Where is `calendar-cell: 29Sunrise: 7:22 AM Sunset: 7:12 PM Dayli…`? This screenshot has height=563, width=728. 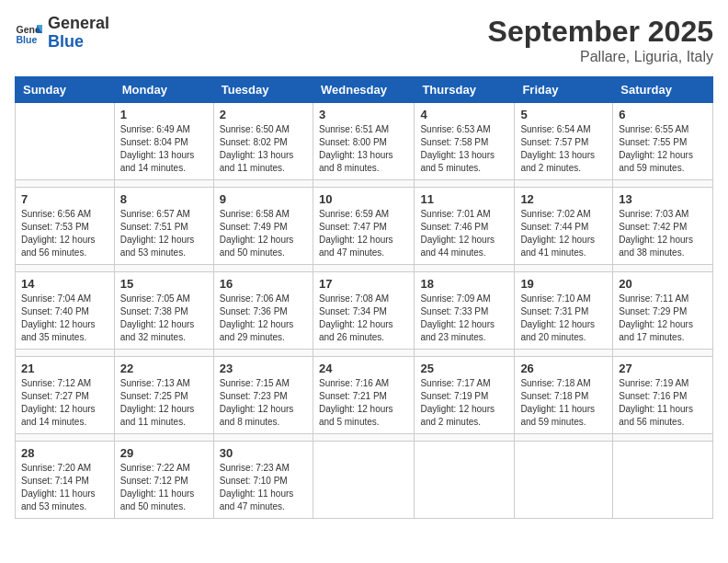
calendar-cell: 29Sunrise: 7:22 AM Sunset: 7:12 PM Dayli… is located at coordinates (164, 480).